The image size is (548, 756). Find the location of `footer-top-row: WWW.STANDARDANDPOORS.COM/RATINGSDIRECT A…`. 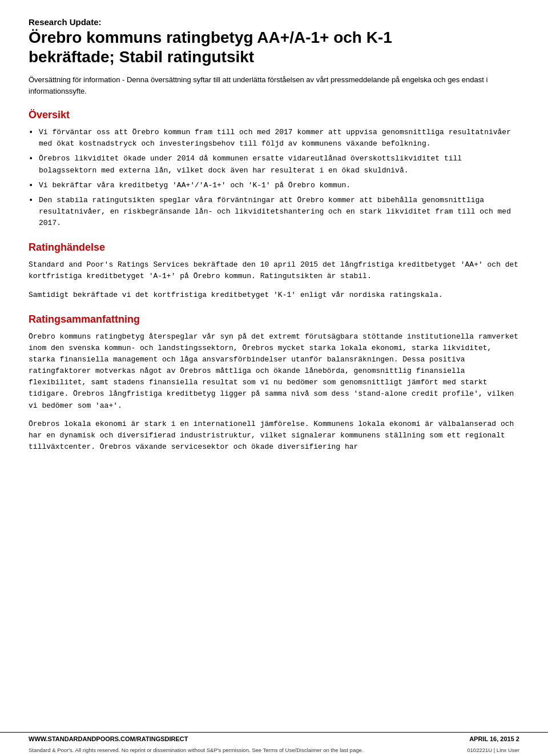

footer-top-row: WWW.STANDARDANDPOORS.COM/RATINGSDIRECT A… is located at coordinates (274, 739).